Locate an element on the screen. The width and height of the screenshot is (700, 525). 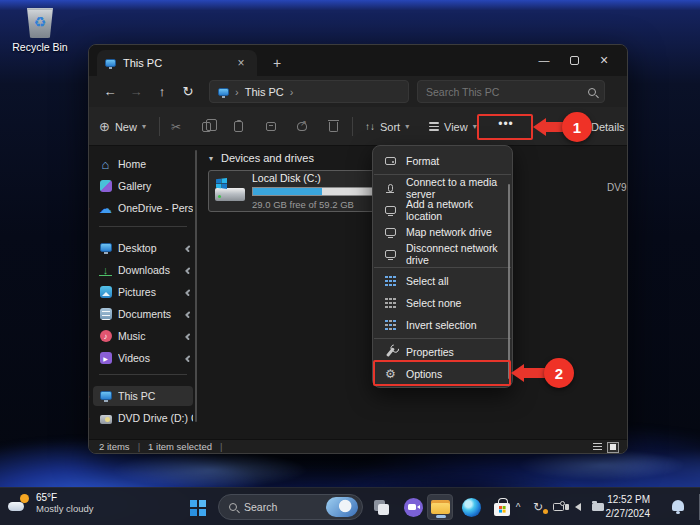
file-transfer-icon is located at coordinates (598, 507).